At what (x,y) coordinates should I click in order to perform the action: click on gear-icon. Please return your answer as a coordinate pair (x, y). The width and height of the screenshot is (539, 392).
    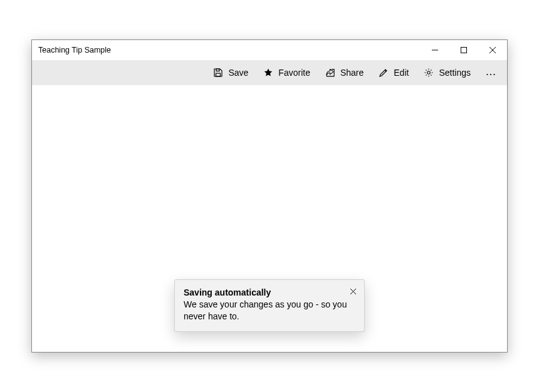
    Looking at the image, I should click on (429, 73).